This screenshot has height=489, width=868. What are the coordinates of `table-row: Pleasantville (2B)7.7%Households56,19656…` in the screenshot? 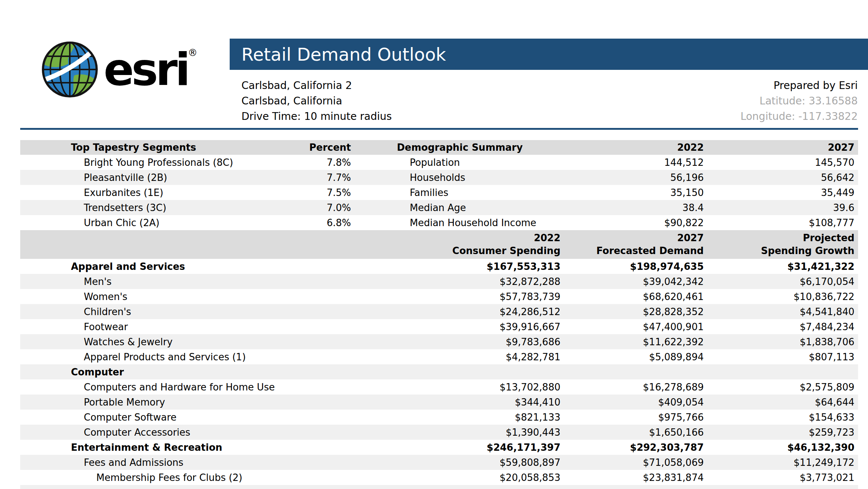 It's located at (439, 177).